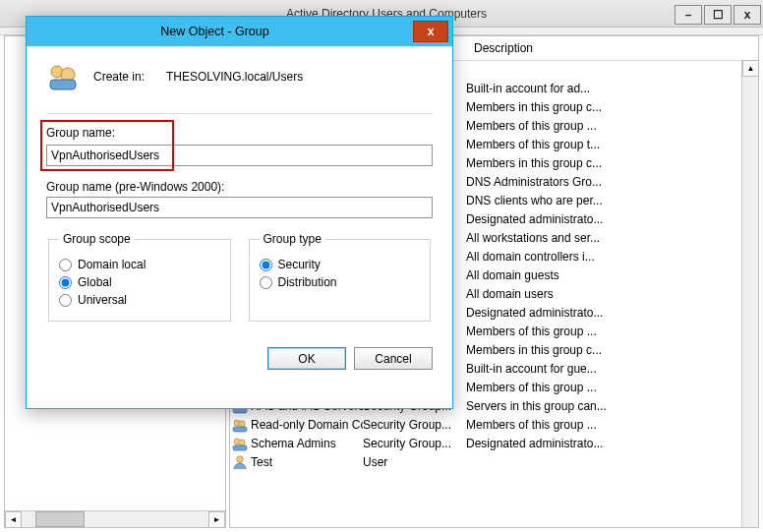 Image resolution: width=763 pixels, height=532 pixels. What do you see at coordinates (747, 15) in the screenshot?
I see `close-button: x` at bounding box center [747, 15].